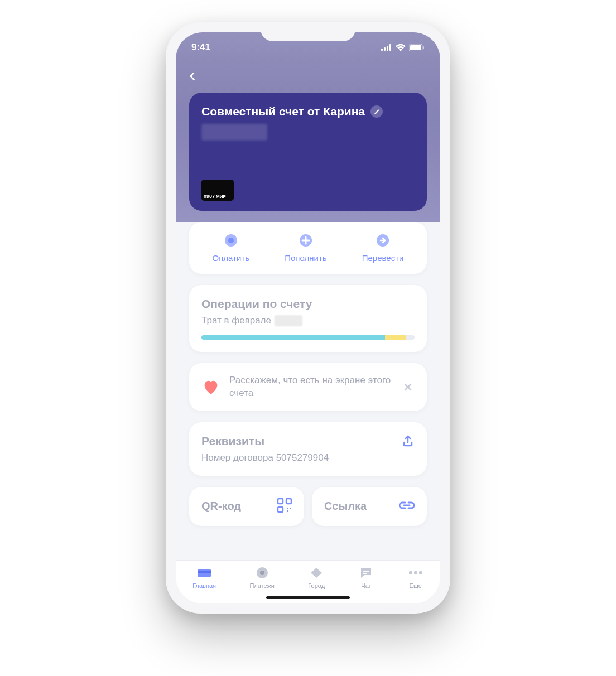 Image resolution: width=616 pixels, height=676 pixels. What do you see at coordinates (377, 112) in the screenshot?
I see `edit-icon` at bounding box center [377, 112].